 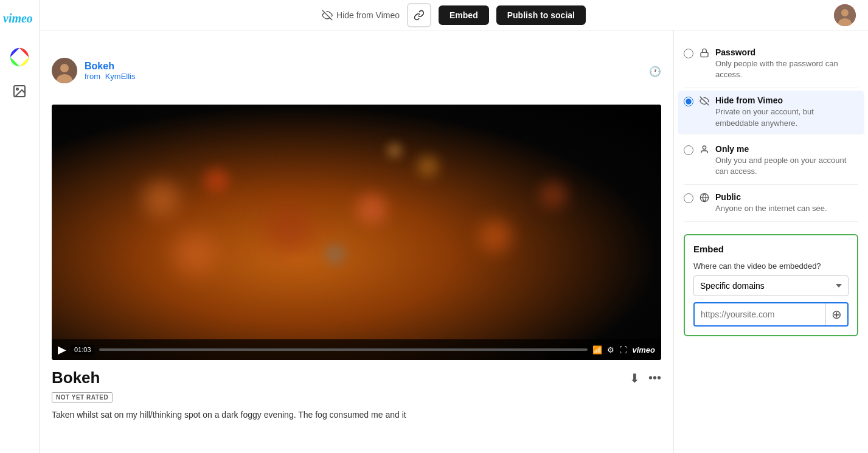 What do you see at coordinates (64, 71) in the screenshot?
I see `uploader-avatar` at bounding box center [64, 71].